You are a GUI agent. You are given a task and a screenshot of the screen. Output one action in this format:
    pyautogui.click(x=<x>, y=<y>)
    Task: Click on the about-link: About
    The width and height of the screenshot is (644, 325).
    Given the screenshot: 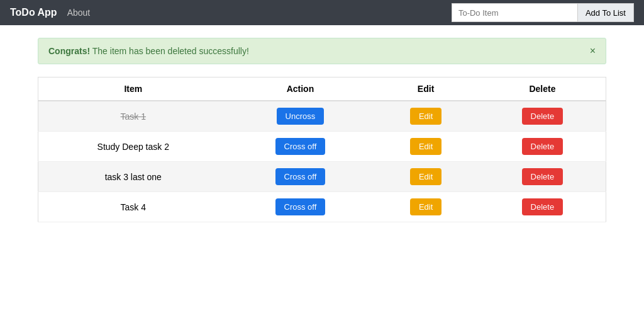 What is the action you would take?
    pyautogui.click(x=79, y=13)
    